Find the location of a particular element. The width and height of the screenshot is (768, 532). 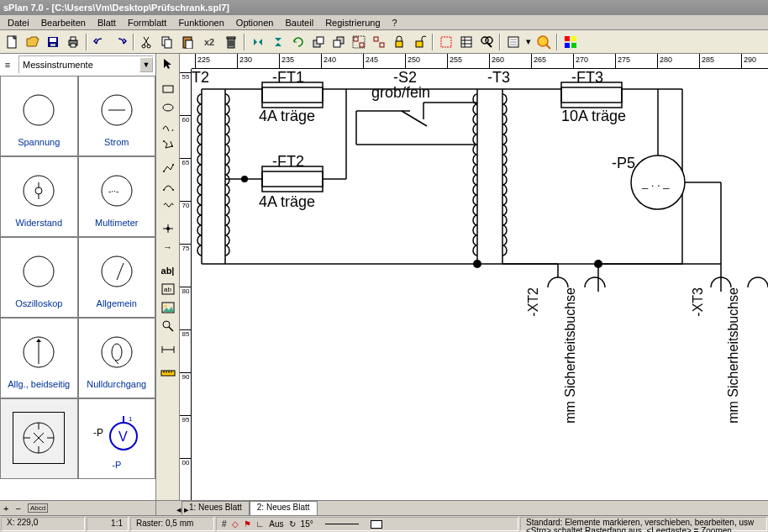

sch-label-ft3-rating: 10A träge is located at coordinates (593, 116).